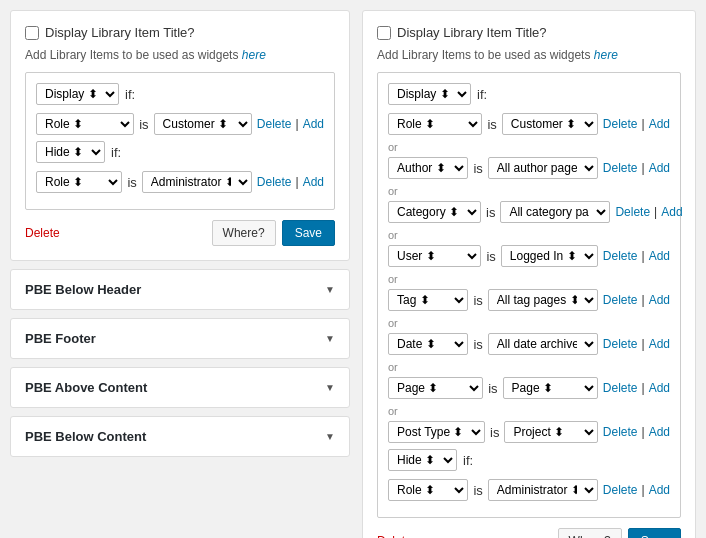 The image size is (706, 538). Describe the element at coordinates (436, 388) in the screenshot. I see `right-field-6: Page ⬍` at that location.